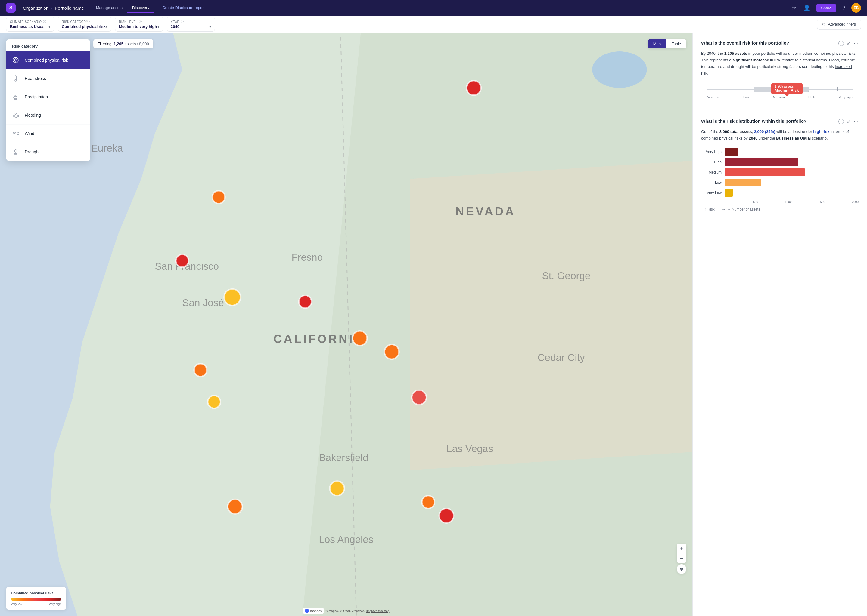  What do you see at coordinates (11, 8) in the screenshot?
I see `app-logo: S` at bounding box center [11, 8].